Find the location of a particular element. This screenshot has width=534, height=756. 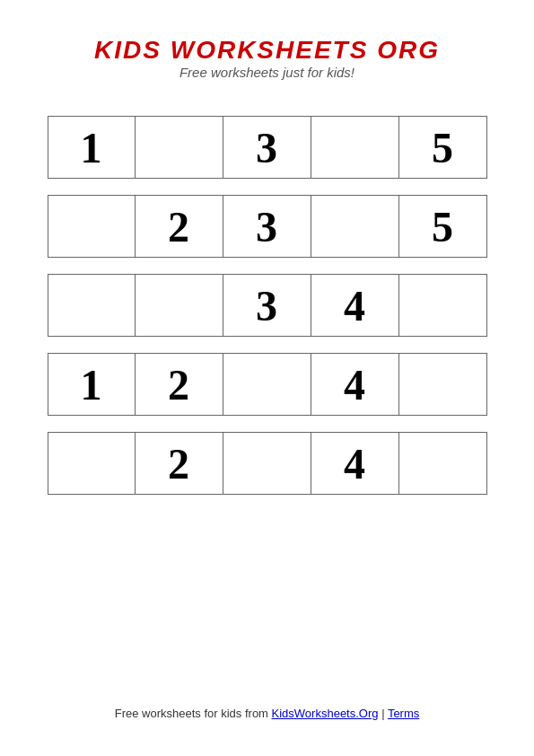

footer: Free worksheets for kids from KidsWorksh… is located at coordinates (267, 709).